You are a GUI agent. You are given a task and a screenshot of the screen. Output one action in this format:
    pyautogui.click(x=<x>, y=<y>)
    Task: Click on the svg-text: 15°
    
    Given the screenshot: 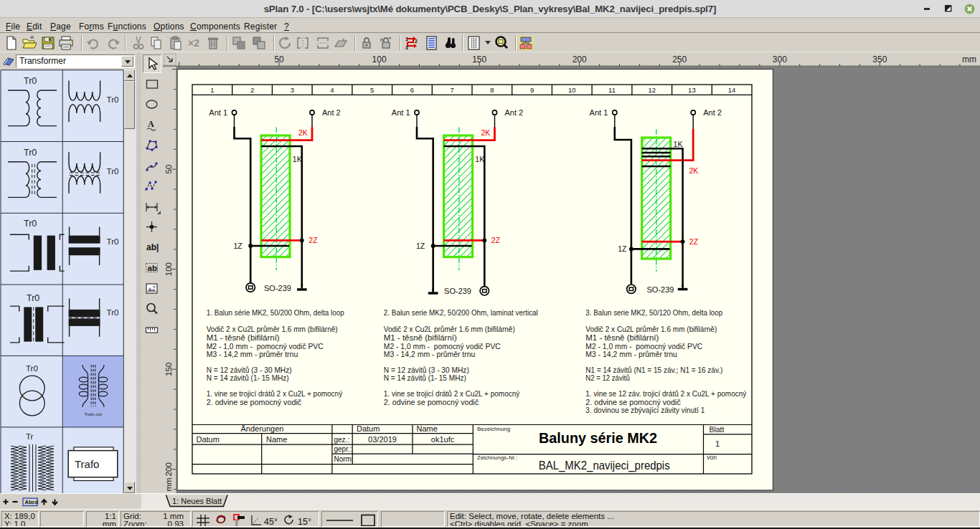 What is the action you would take?
    pyautogui.click(x=304, y=522)
    